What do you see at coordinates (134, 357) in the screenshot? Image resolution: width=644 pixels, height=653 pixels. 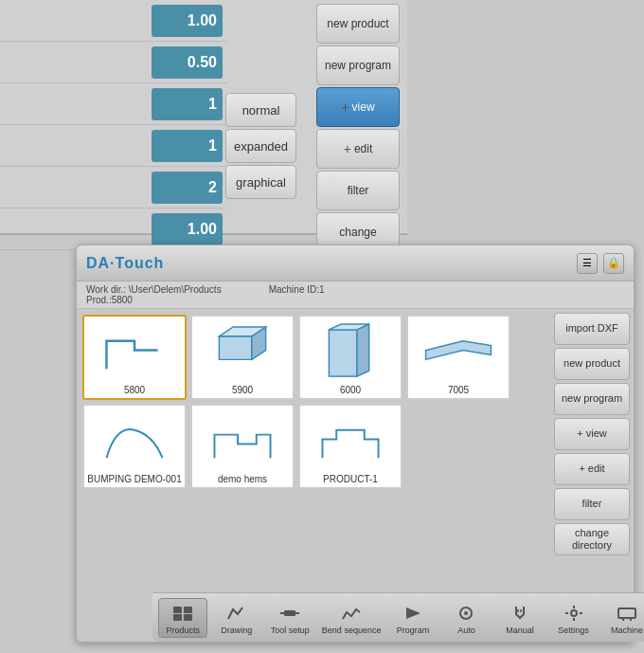 I see `product-5800: 5800` at bounding box center [134, 357].